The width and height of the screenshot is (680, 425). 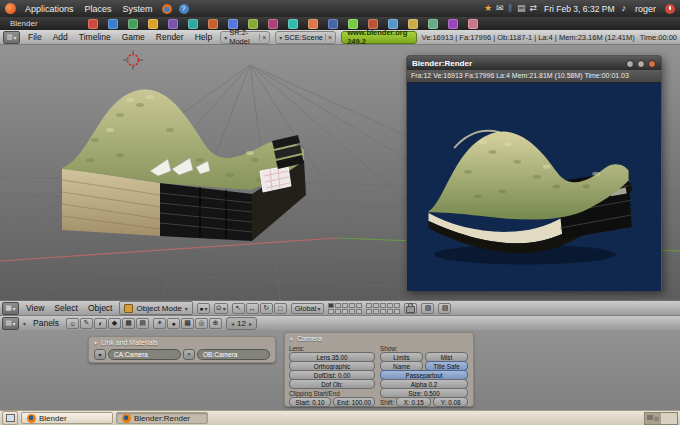 What do you see at coordinates (204, 37) in the screenshot?
I see `menu-help: Help` at bounding box center [204, 37].